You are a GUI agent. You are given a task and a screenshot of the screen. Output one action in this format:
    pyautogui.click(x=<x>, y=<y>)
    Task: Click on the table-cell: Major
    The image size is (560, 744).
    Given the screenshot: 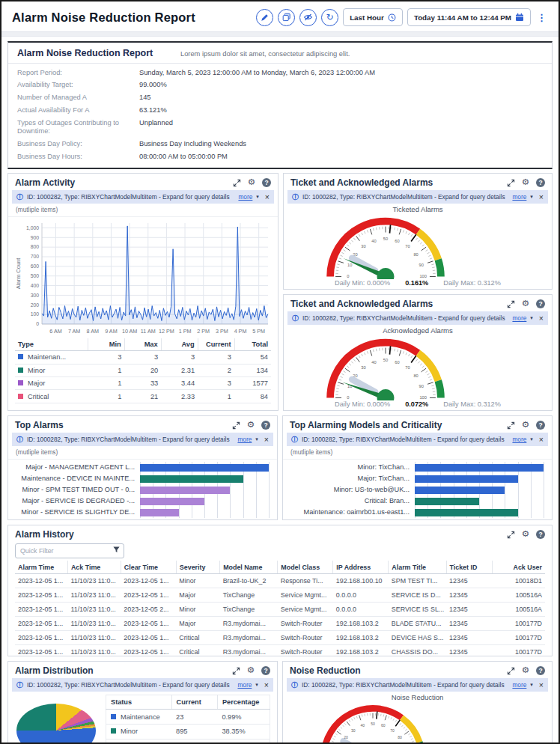 What is the action you would take?
    pyautogui.click(x=51, y=383)
    